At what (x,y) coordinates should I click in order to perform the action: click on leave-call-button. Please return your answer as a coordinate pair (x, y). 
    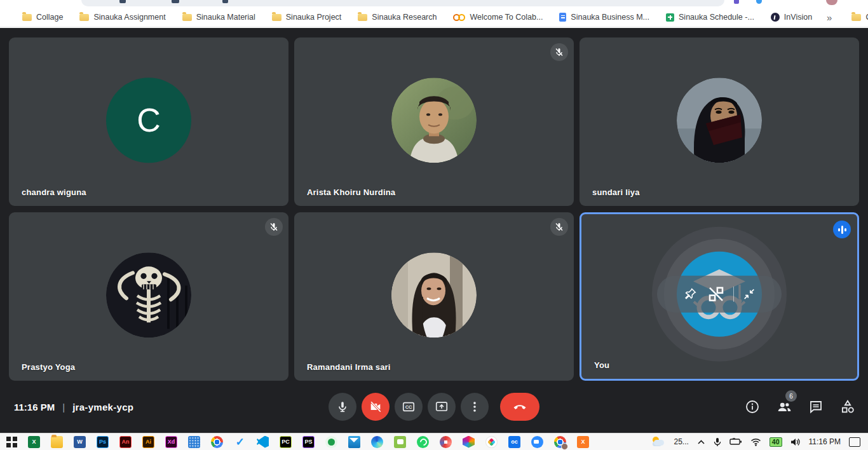
    Looking at the image, I should click on (520, 407).